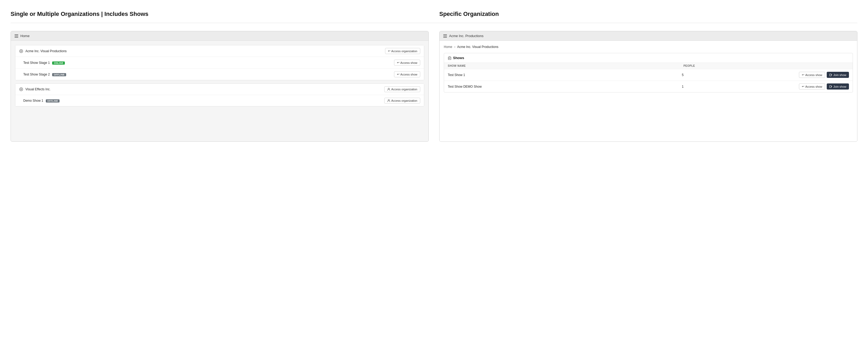 This screenshot has width=868, height=347. I want to click on right-panel-body: Home > Acme Inc. Visual Productions Show…, so click(648, 91).